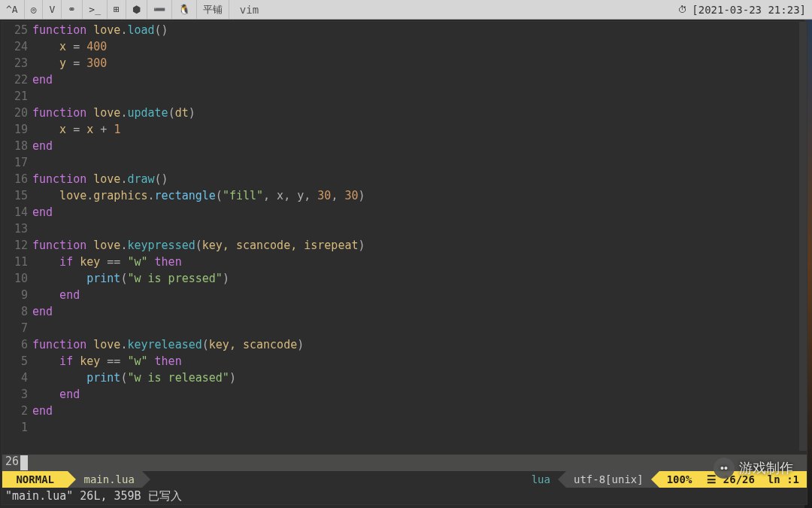 The width and height of the screenshot is (812, 508). What do you see at coordinates (185, 9) in the screenshot?
I see `tux-icon: 🐧` at bounding box center [185, 9].